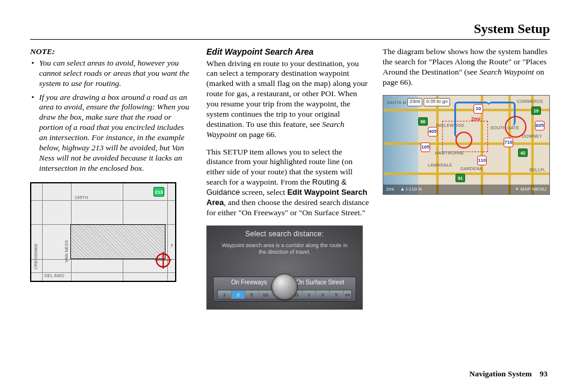 The height and width of the screenshot is (392, 574). I want to click on distance-selector-bar: On Freeways 1 2 5 10 mi On Surface Stree…, so click(285, 289).